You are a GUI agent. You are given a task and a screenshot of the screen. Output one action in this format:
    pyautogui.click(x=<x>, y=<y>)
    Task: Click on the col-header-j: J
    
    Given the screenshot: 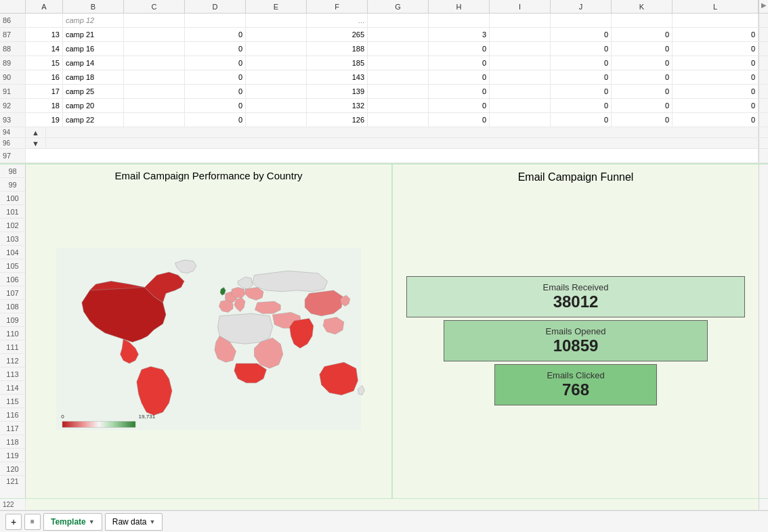 What is the action you would take?
    pyautogui.click(x=581, y=7)
    